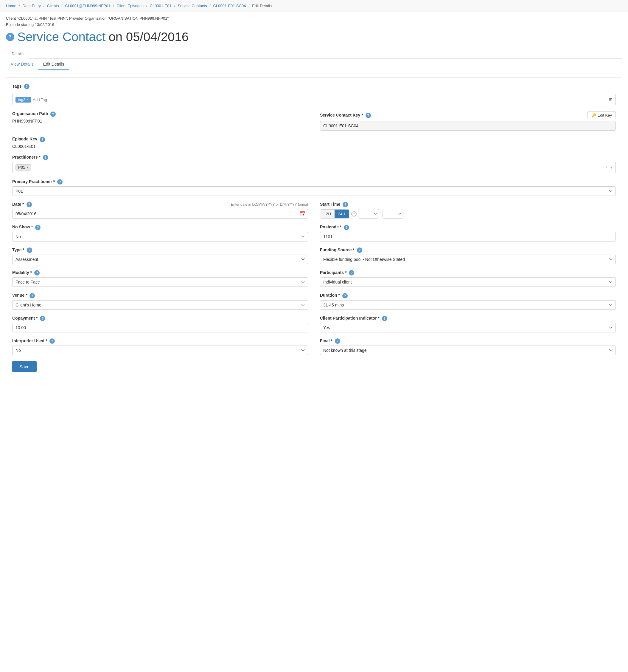 This screenshot has height=672, width=628. Describe the element at coordinates (22, 100) in the screenshot. I see `tag-label: tag3` at that location.